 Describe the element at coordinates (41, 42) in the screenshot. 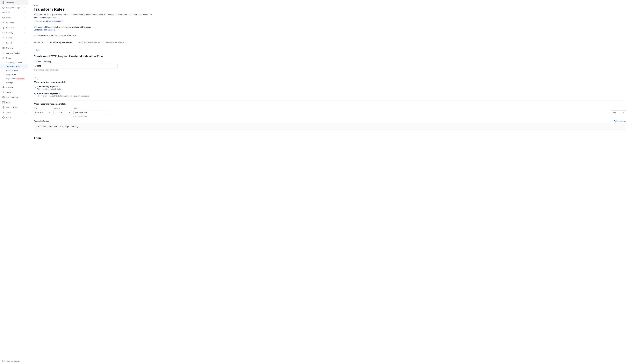

I see `tab-rewrite-url: Rewrite URL` at that location.